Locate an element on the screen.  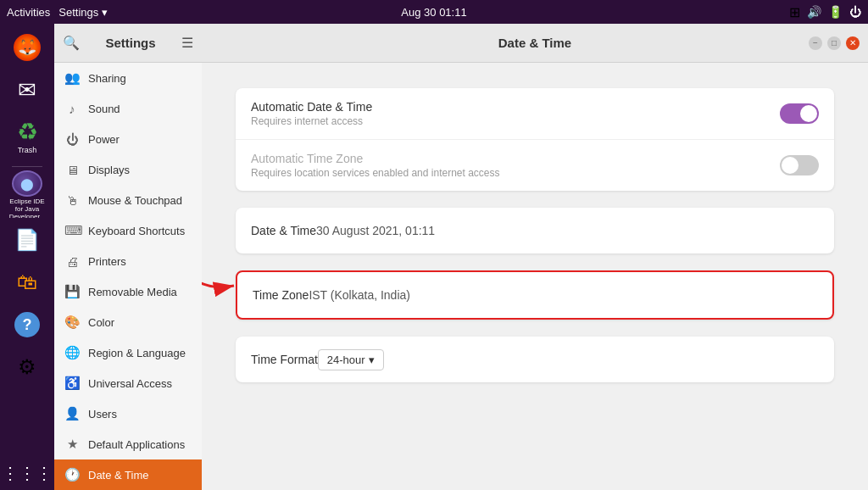
auto-timezone-label: Automatic Time Zone is located at coordinates (515, 159).